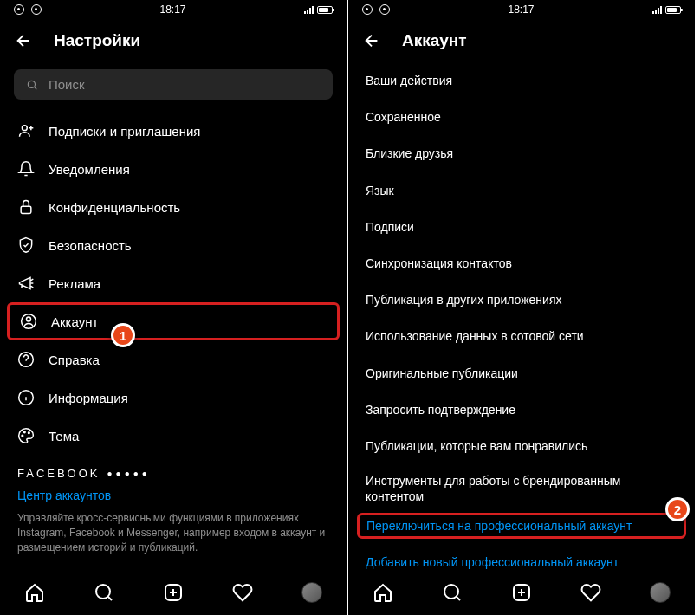  Describe the element at coordinates (125, 132) in the screenshot. I see `settings-item-label: Подписки и приглашения` at that location.